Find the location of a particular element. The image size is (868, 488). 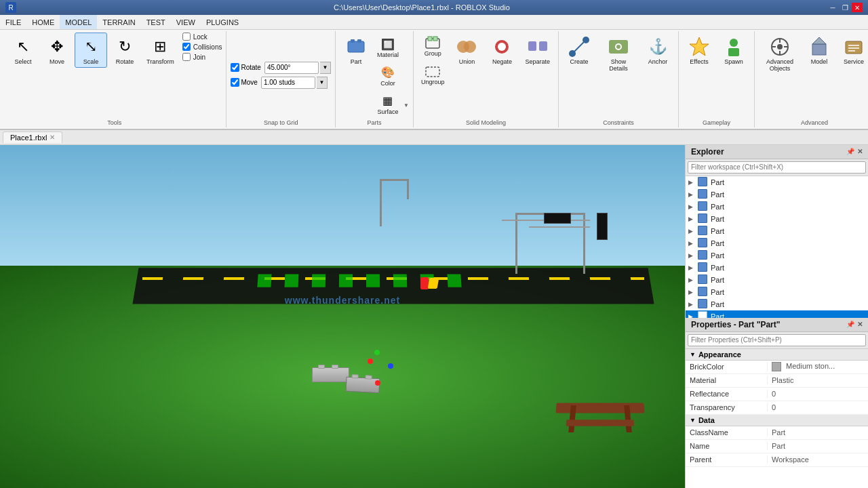

part-button: Part is located at coordinates (356, 50).